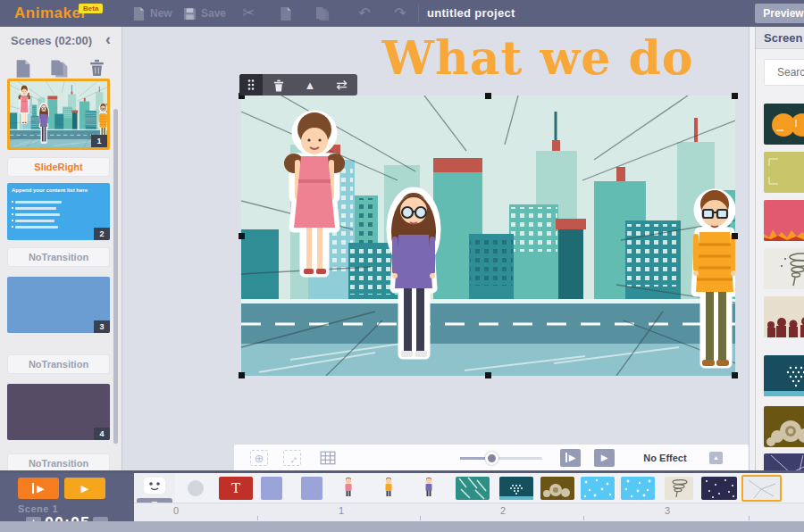  Describe the element at coordinates (779, 249) in the screenshot. I see `screen-effects-panel: Screen Effects` at that location.